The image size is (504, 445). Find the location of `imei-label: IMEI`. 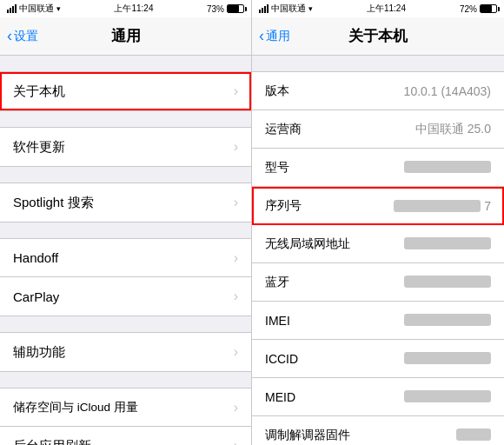

imei-label: IMEI is located at coordinates (278, 321).